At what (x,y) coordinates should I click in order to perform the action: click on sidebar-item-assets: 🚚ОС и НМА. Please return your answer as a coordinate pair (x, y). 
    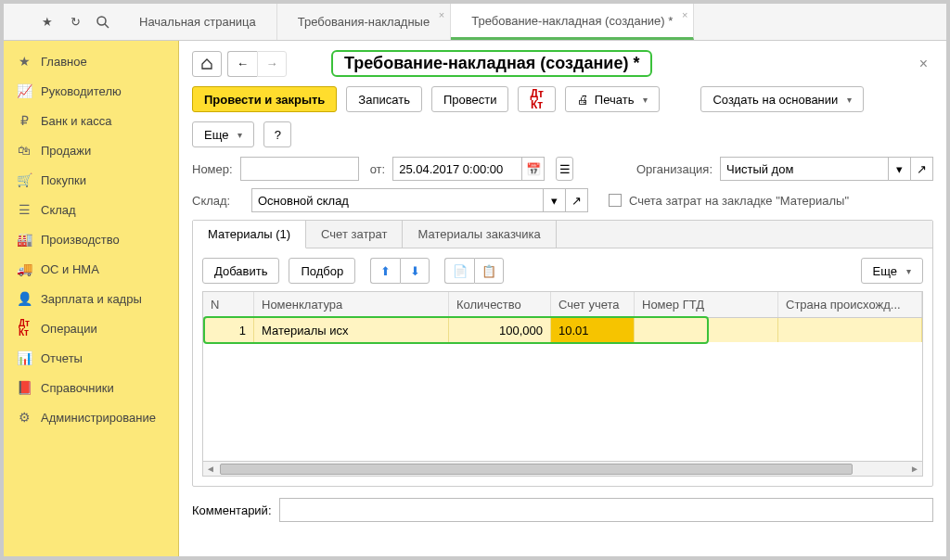
    Looking at the image, I should click on (91, 269).